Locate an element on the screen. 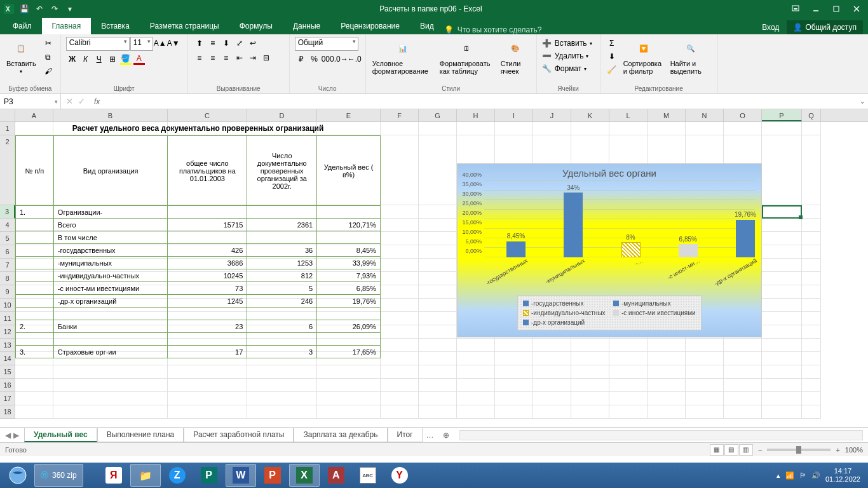 The image size is (868, 488). row-header: 9 is located at coordinates (8, 292).